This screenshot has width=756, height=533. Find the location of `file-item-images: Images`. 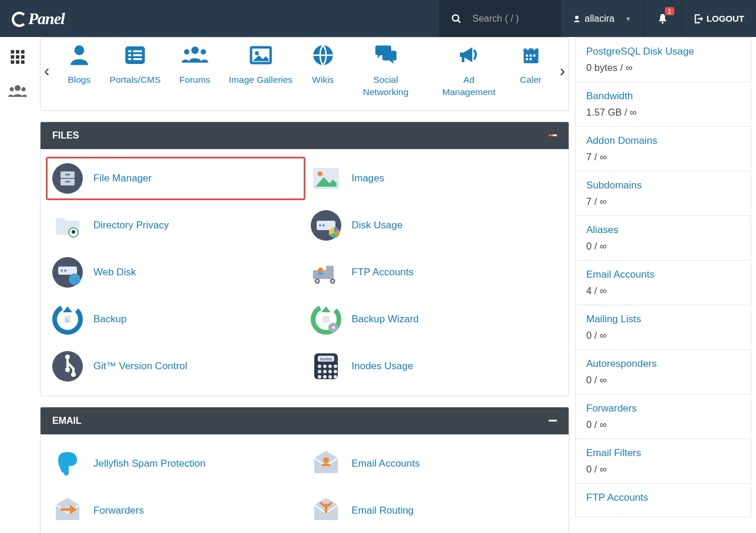

file-item-images: Images is located at coordinates (434, 178).